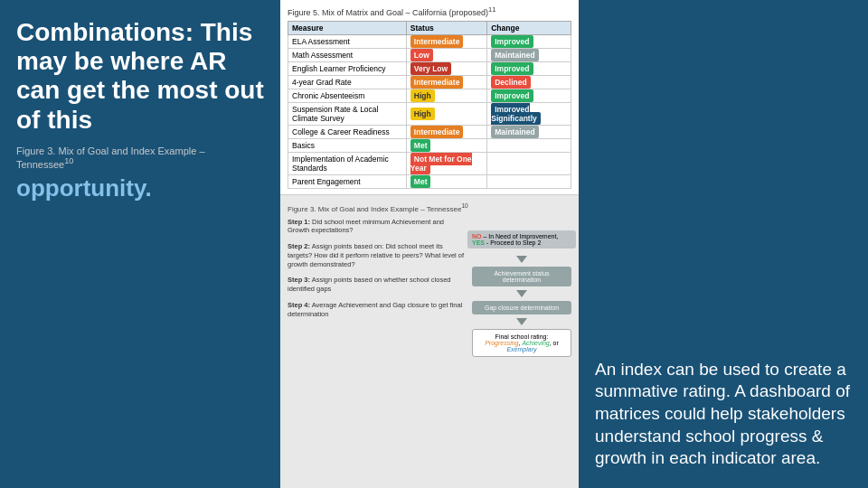 The width and height of the screenshot is (868, 488). Describe the element at coordinates (521, 349) in the screenshot. I see `exemplary-label: Exemplary` at that location.